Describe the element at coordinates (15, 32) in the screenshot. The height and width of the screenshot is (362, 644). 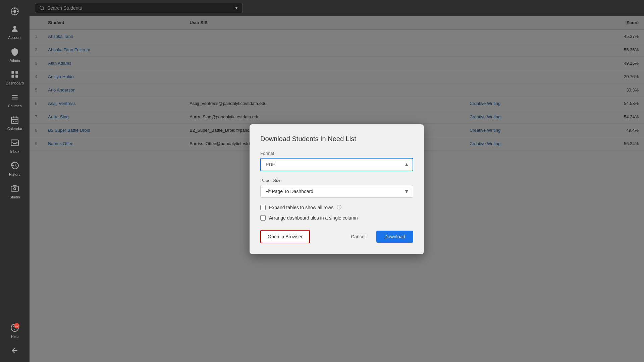
I see `sidebar-item-account: Account` at that location.